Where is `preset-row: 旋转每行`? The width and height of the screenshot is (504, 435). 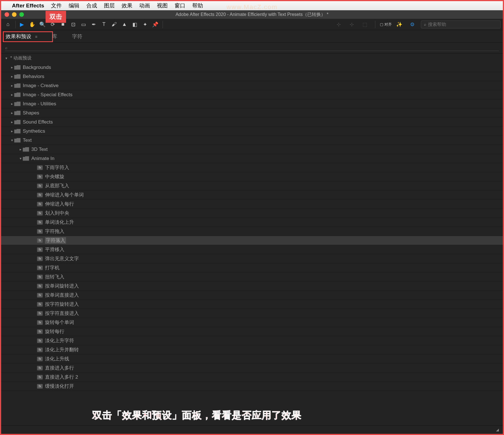
preset-row: 旋转每行 is located at coordinates (252, 332).